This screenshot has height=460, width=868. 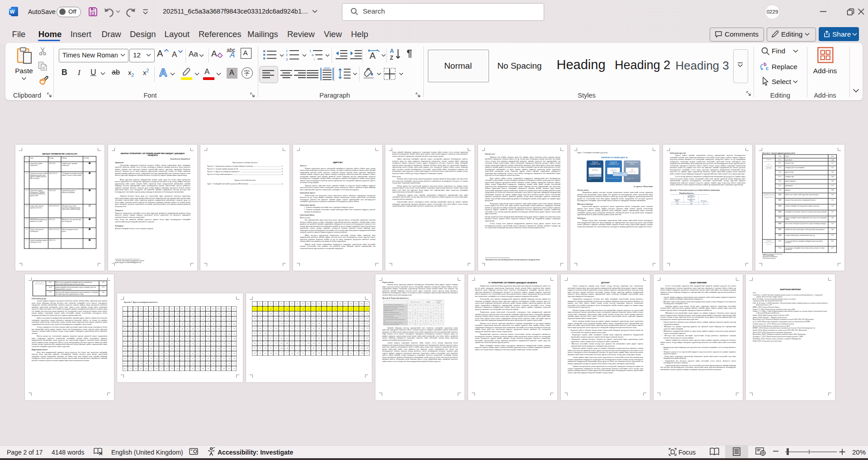 I want to click on svg-text: Р13, so click(x=193, y=309).